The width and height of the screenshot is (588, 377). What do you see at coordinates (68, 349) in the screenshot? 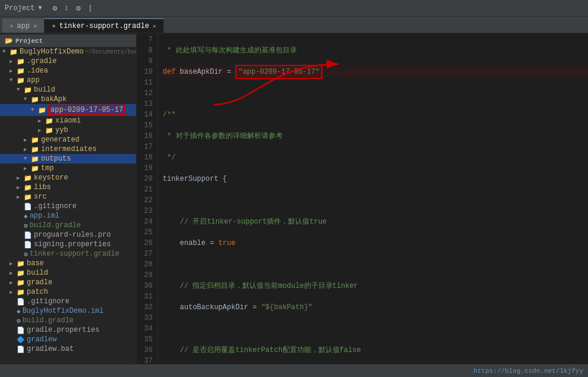
I see `tree-item-gradlew-bat: 📄 gradlew.bat` at bounding box center [68, 349].